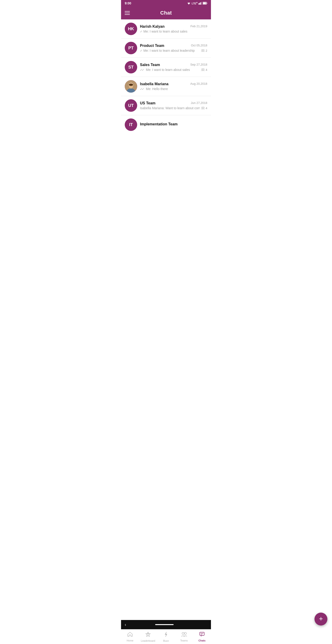 This screenshot has width=332, height=644. I want to click on chat-item-product-team: PT Product Team Oct 05,2018 ✓ Me: I want…, so click(166, 48).